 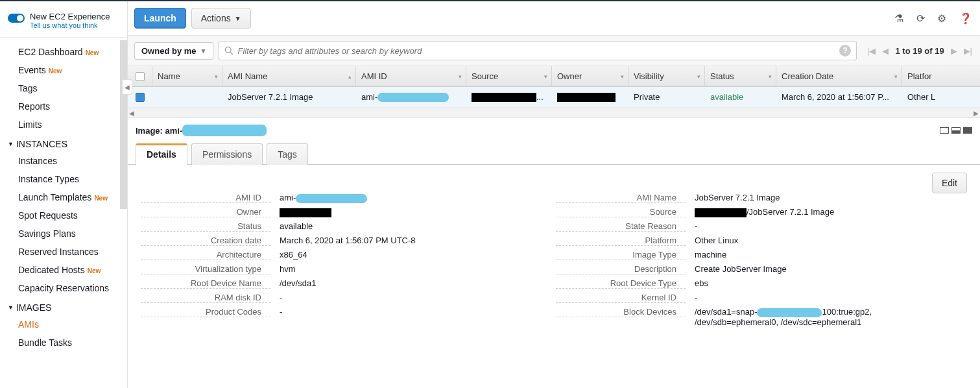 What do you see at coordinates (64, 106) in the screenshot?
I see `sidebar-item-reports: Reports` at bounding box center [64, 106].